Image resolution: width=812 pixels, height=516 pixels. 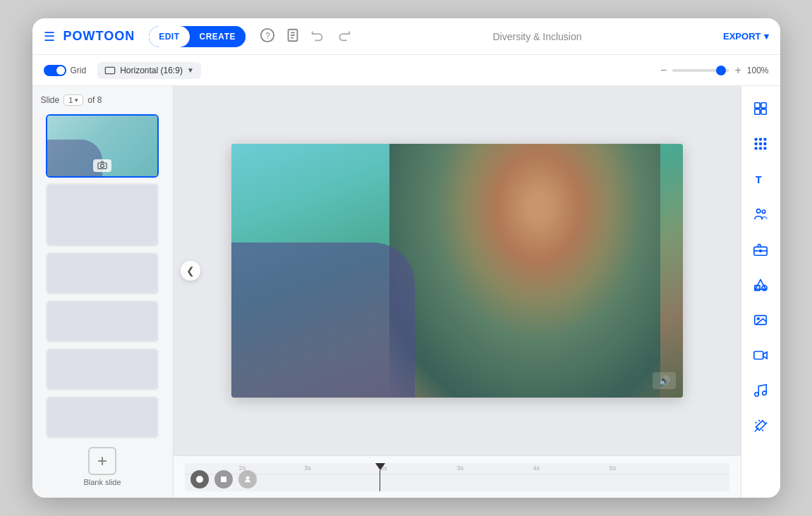 What do you see at coordinates (102, 166) in the screenshot?
I see `camera-overlay` at bounding box center [102, 166].